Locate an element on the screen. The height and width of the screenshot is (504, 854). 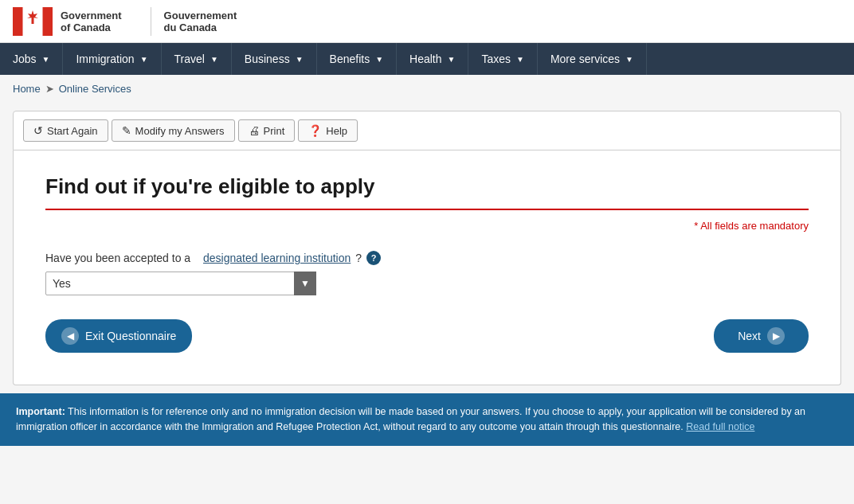
arrow-right-icon: ▶ is located at coordinates (776, 336).